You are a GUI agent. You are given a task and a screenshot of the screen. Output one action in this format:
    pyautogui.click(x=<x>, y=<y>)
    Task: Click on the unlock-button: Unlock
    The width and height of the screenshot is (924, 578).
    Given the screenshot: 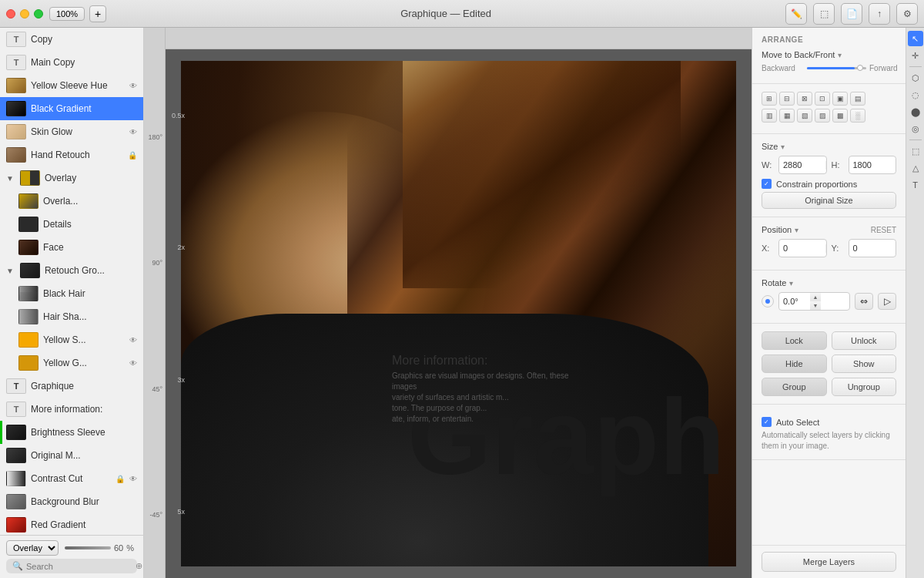 What is the action you would take?
    pyautogui.click(x=864, y=341)
    